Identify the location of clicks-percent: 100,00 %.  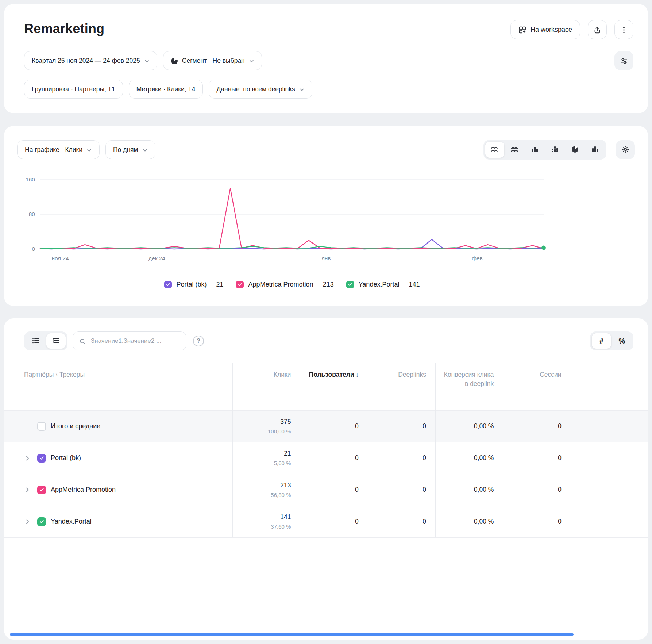
(263, 432).